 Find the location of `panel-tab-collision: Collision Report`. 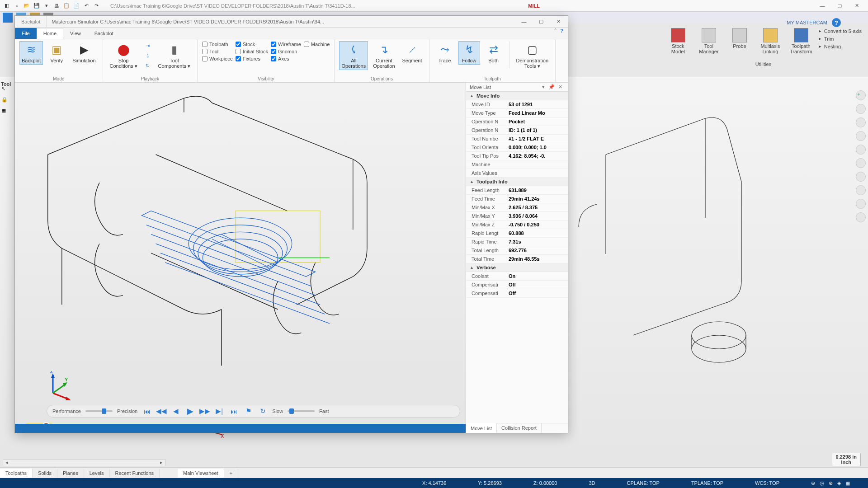

panel-tab-collision: Collision Report is located at coordinates (519, 428).